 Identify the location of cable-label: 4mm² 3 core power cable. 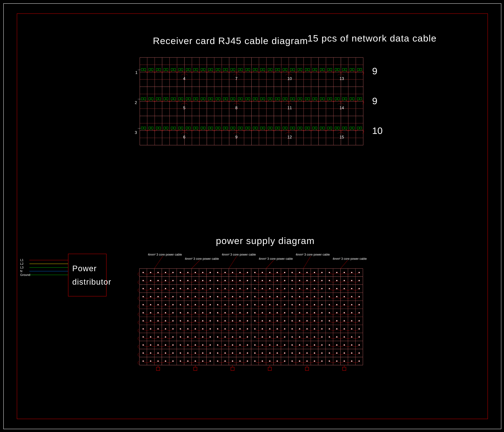
(313, 255).